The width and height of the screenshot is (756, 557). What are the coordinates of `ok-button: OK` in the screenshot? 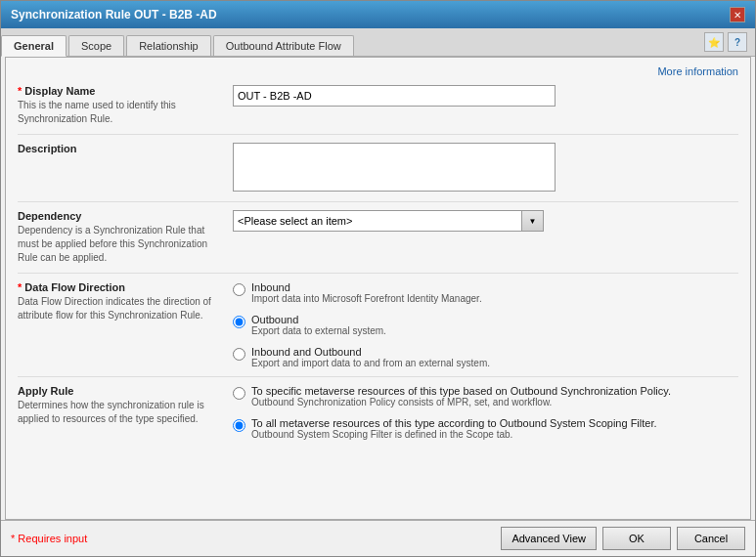 It's located at (637, 538).